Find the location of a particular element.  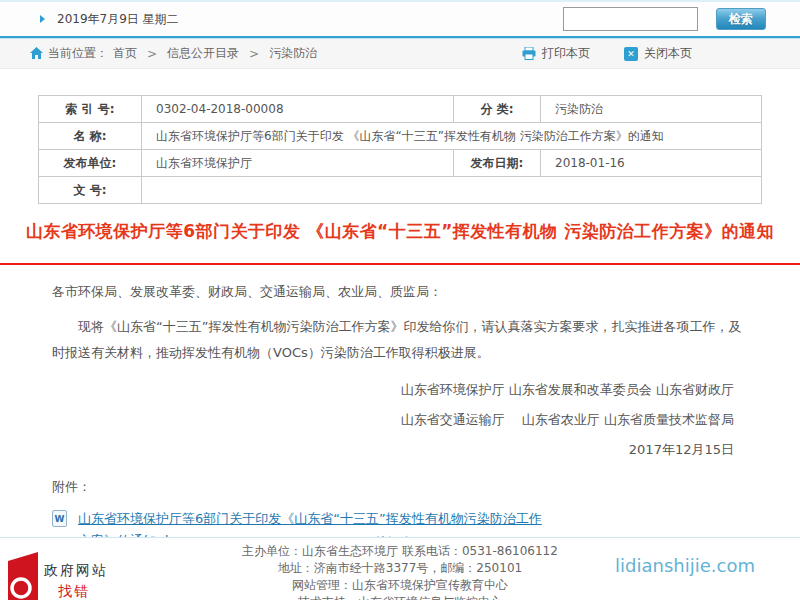

gov-badge-flag-icon is located at coordinates (23, 576).